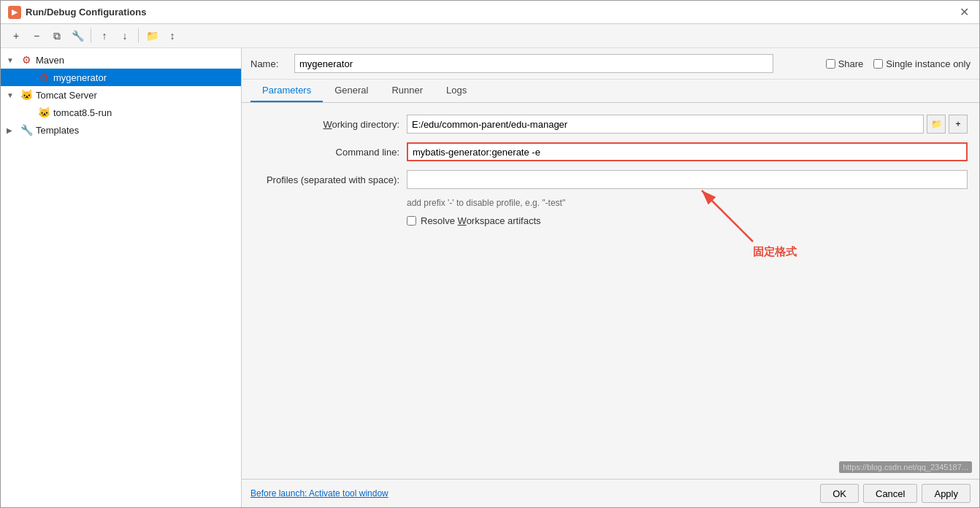  Describe the element at coordinates (121, 130) in the screenshot. I see `sidebar-item-templates: ▶ 🔧 Templates` at that location.